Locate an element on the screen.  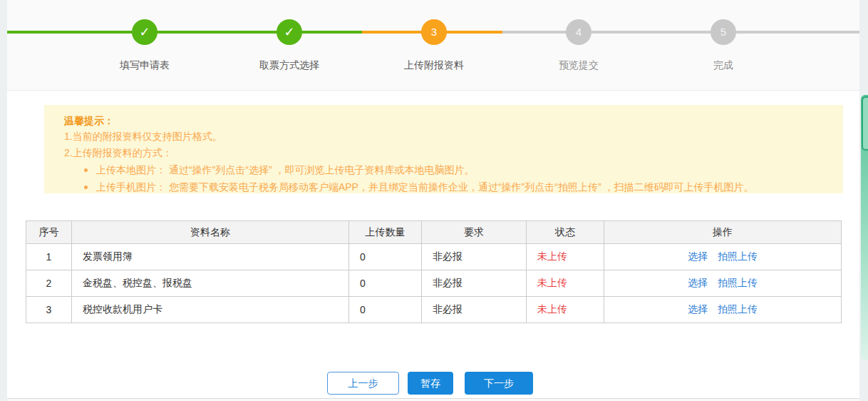
button-row: 上一步 暂存 下一步 is located at coordinates (430, 383).